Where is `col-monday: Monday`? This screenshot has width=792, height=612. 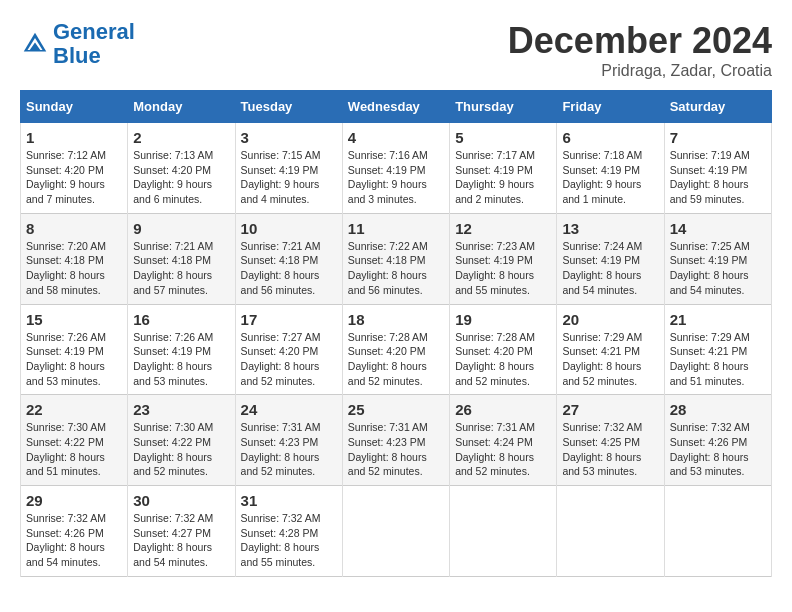 col-monday: Monday is located at coordinates (182, 107).